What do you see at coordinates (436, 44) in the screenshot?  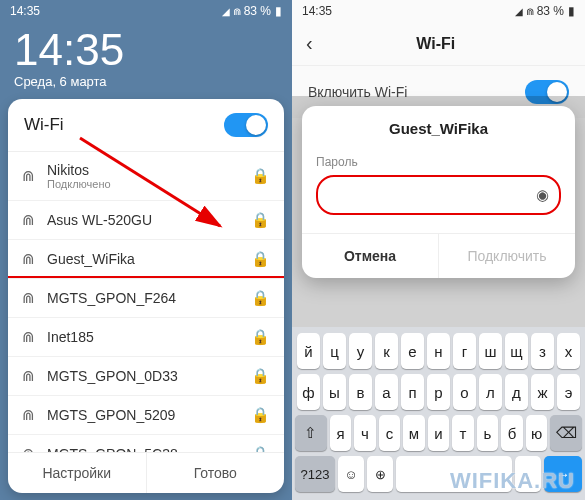 I see `page-title: Wi-Fi` at bounding box center [436, 44].